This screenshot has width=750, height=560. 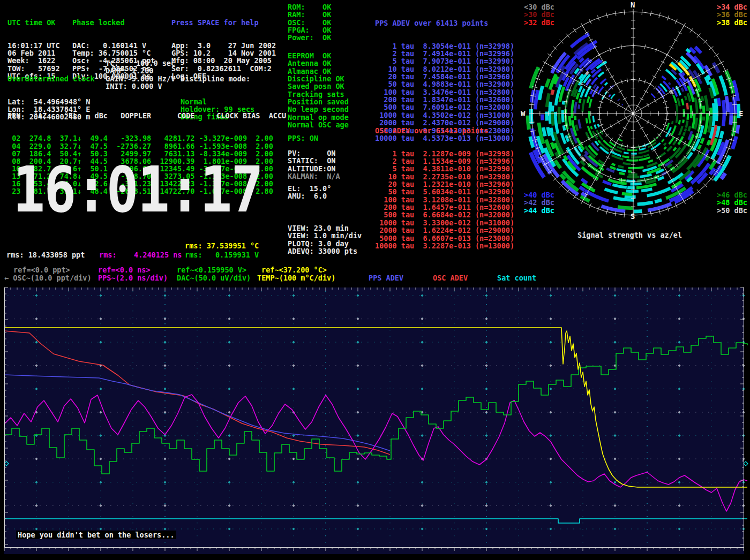 I want to click on receiver-flag: Normal OSC age, so click(x=318, y=125).